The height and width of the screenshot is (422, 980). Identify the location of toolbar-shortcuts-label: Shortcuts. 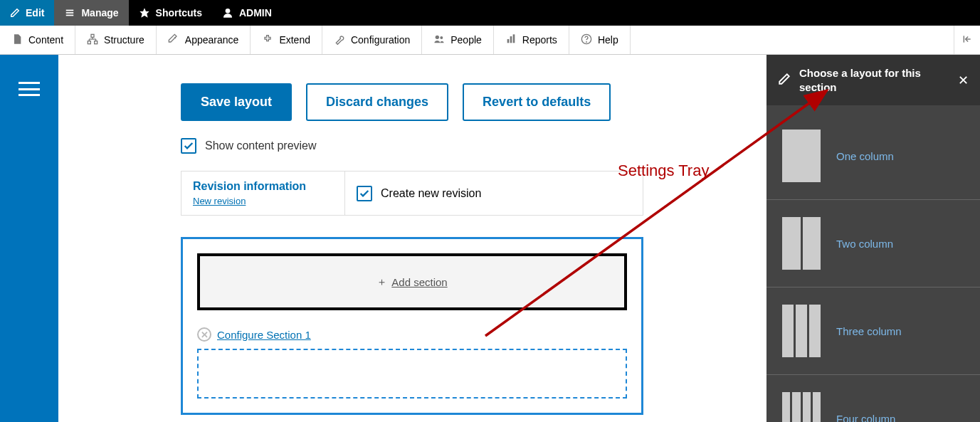
(179, 13).